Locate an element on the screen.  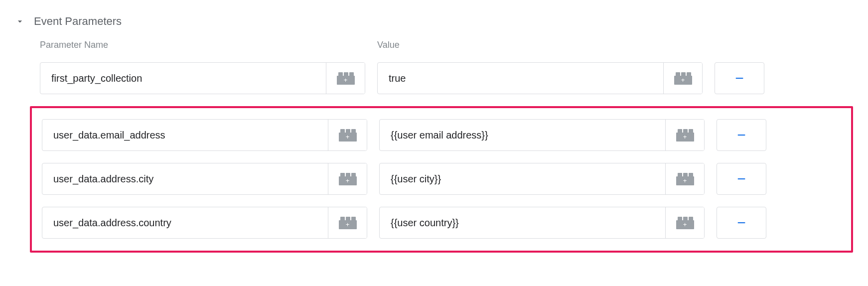
section-title: Event Parameters is located at coordinates (78, 21).